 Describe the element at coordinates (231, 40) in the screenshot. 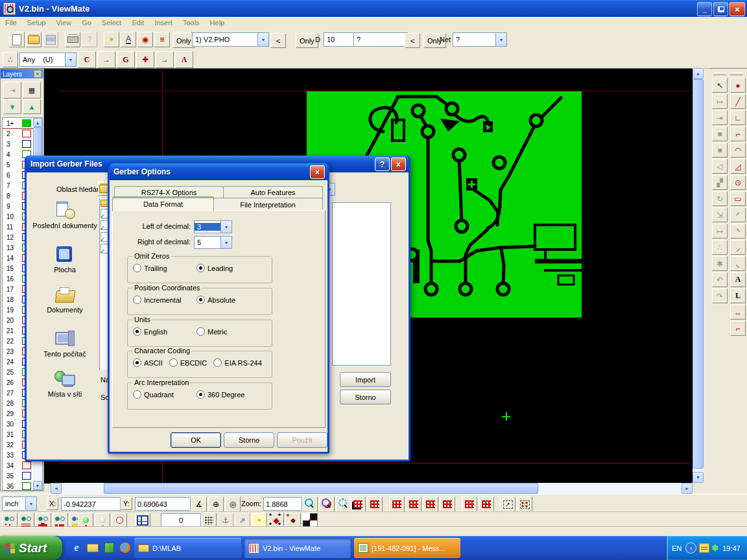

I see `layer-combobox: 1) V2.PHO ▼` at that location.